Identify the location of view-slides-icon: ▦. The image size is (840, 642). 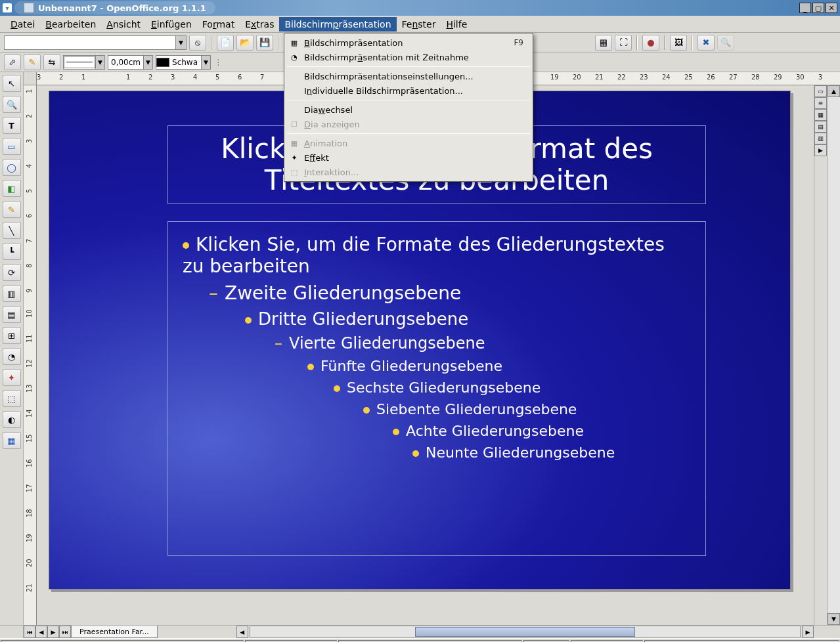
(821, 115).